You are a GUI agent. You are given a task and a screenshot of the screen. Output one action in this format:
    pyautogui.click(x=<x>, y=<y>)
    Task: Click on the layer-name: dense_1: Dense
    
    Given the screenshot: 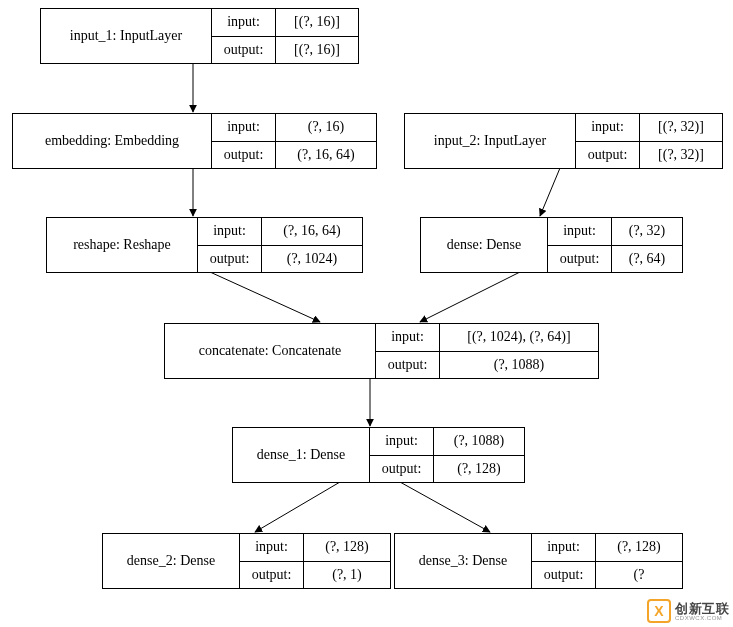 What is the action you would take?
    pyautogui.click(x=302, y=455)
    